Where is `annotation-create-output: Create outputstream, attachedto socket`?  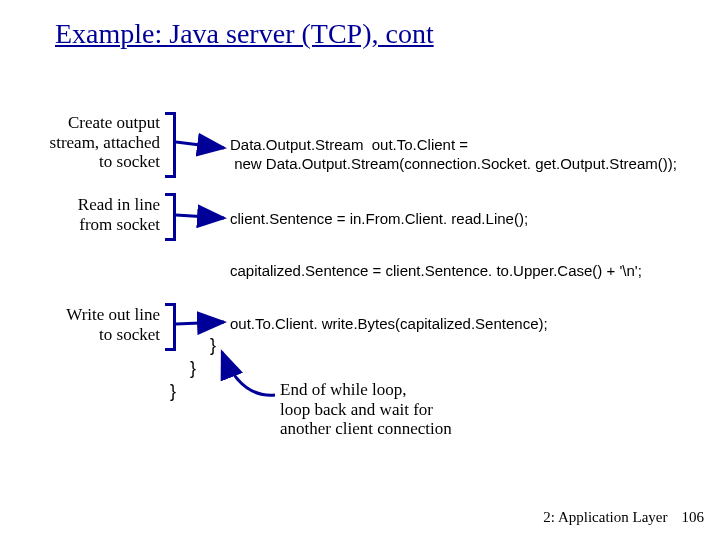
annotation-create-output: Create outputstream, attachedto socket is located at coordinates (90, 142).